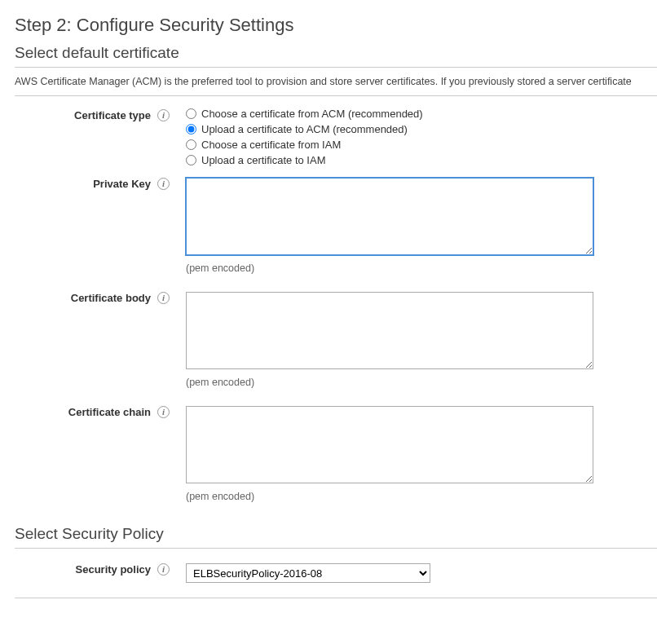 Image resolution: width=657 pixels, height=644 pixels. Describe the element at coordinates (308, 573) in the screenshot. I see `security-policy-select: ELBSecurityPolicy-2016-08` at that location.